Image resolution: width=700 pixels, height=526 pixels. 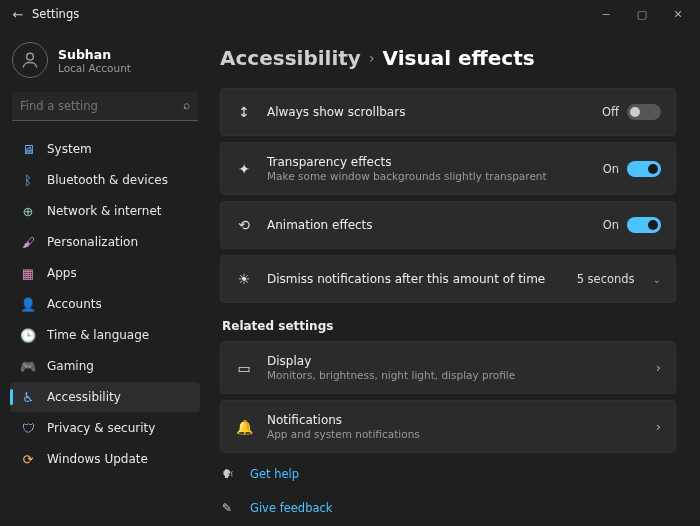 What do you see at coordinates (28, 366) in the screenshot?
I see `game-icon: 🎮` at bounding box center [28, 366].